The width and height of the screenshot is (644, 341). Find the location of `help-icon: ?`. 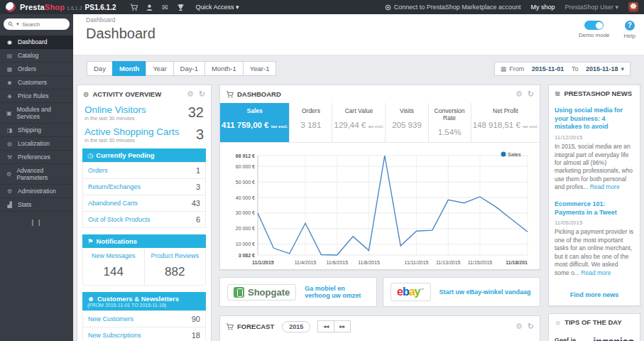

help-icon: ? is located at coordinates (630, 26).